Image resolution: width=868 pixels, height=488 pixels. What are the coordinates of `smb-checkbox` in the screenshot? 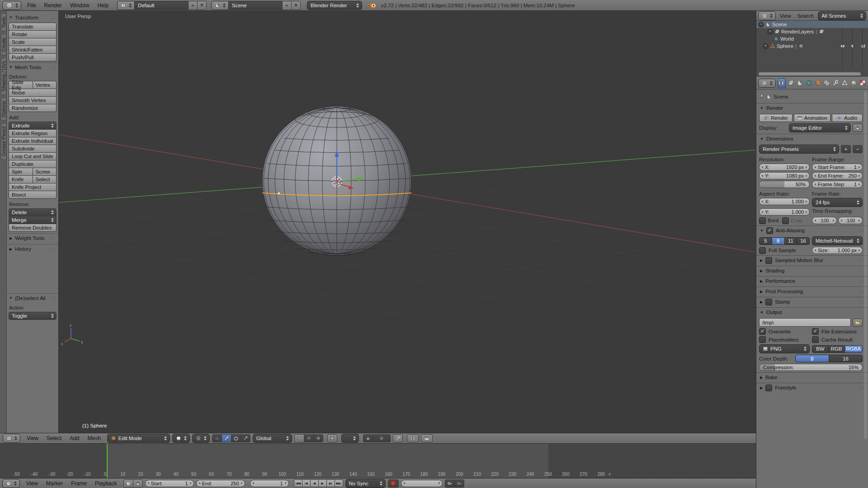 It's located at (769, 260).